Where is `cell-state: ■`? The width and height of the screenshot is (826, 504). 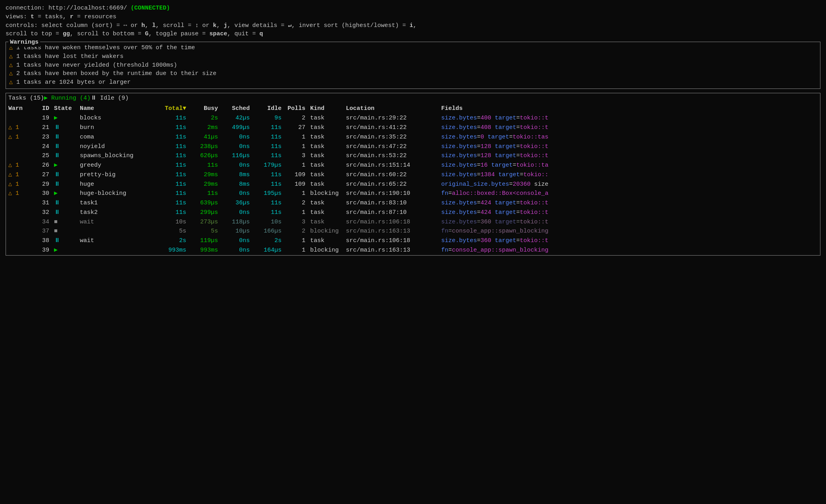 cell-state: ■ is located at coordinates (64, 231).